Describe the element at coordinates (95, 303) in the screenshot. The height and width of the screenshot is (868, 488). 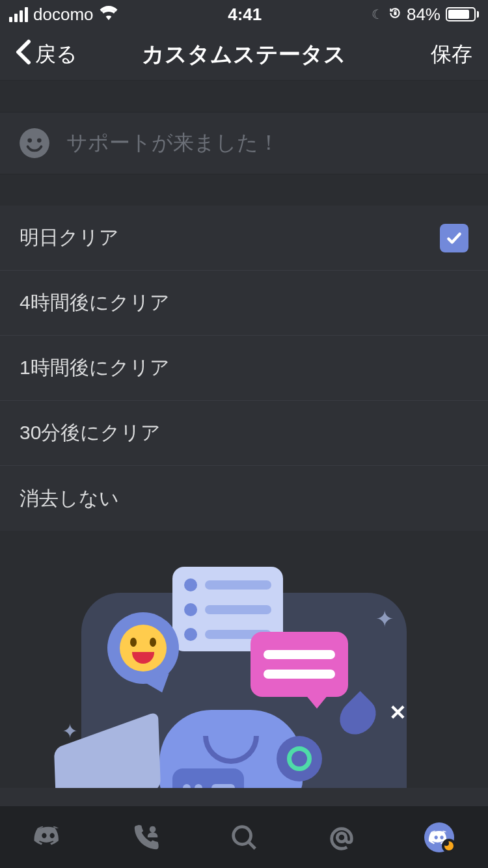
I see `option-label: 4時間後にクリア` at that location.